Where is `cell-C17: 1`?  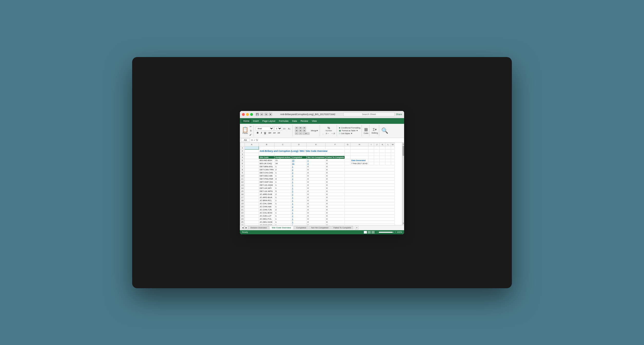 cell-C17: 1 is located at coordinates (283, 197).